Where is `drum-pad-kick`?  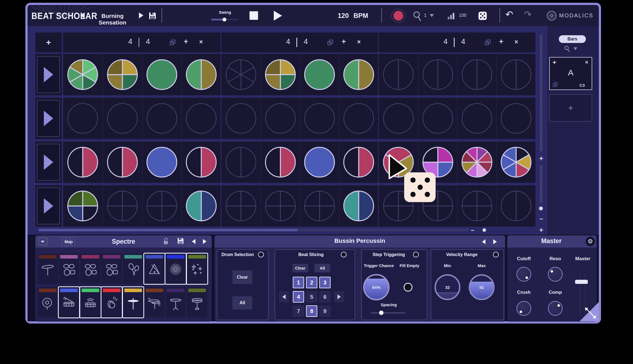
drum-pad-kick is located at coordinates (48, 302).